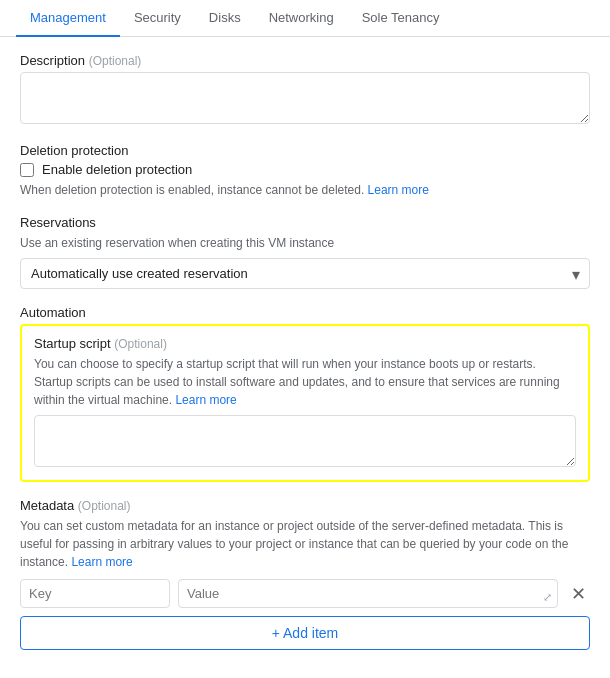  What do you see at coordinates (305, 98) in the screenshot?
I see `description-input` at bounding box center [305, 98].